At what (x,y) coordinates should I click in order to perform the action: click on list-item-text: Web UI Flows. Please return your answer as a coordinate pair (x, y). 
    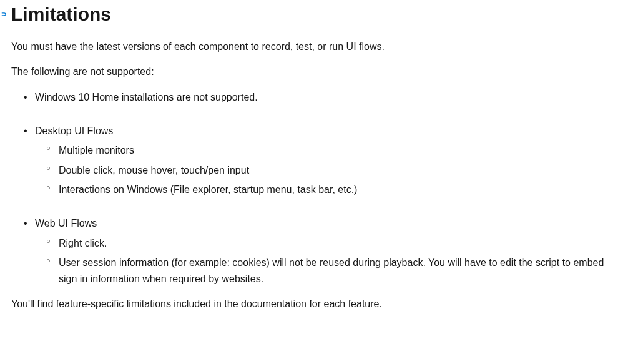
    Looking at the image, I should click on (66, 224).